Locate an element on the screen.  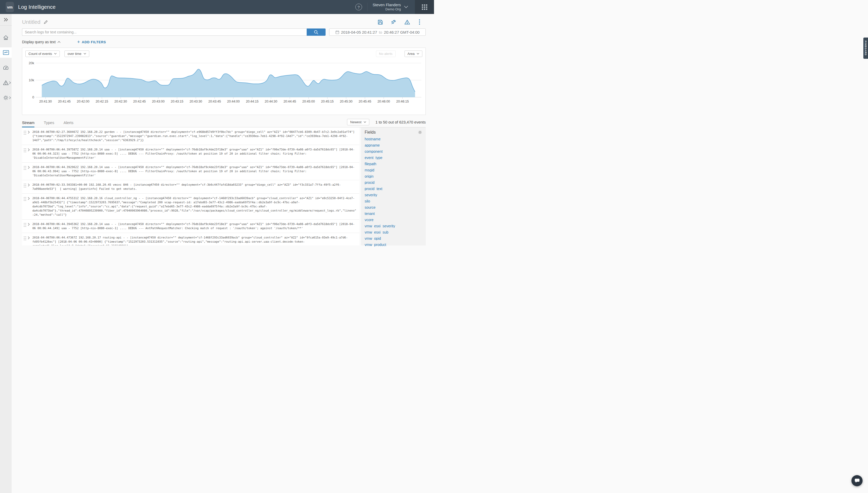
x-axis-label: 20:45:00 is located at coordinates (309, 102).